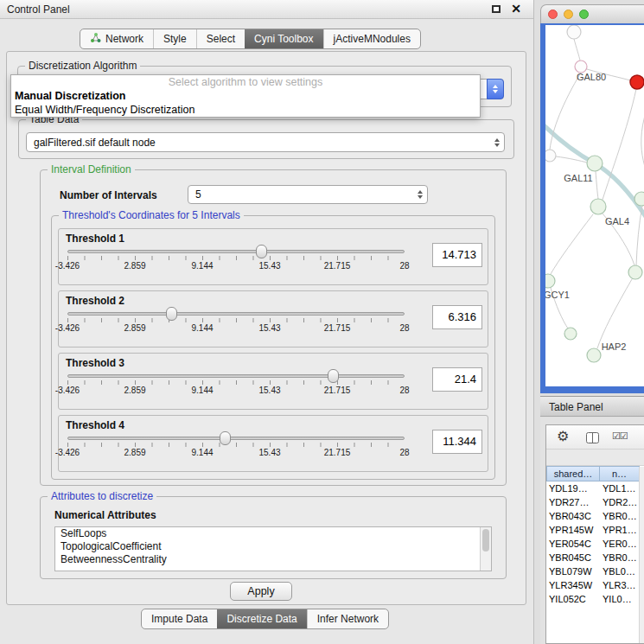 This screenshot has width=644, height=644. What do you see at coordinates (496, 9) in the screenshot?
I see `float-window-icon` at bounding box center [496, 9].